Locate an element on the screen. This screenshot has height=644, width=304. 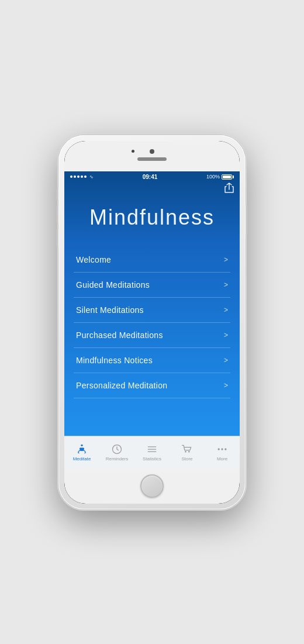
volume-up-button is located at coordinates (57, 215).